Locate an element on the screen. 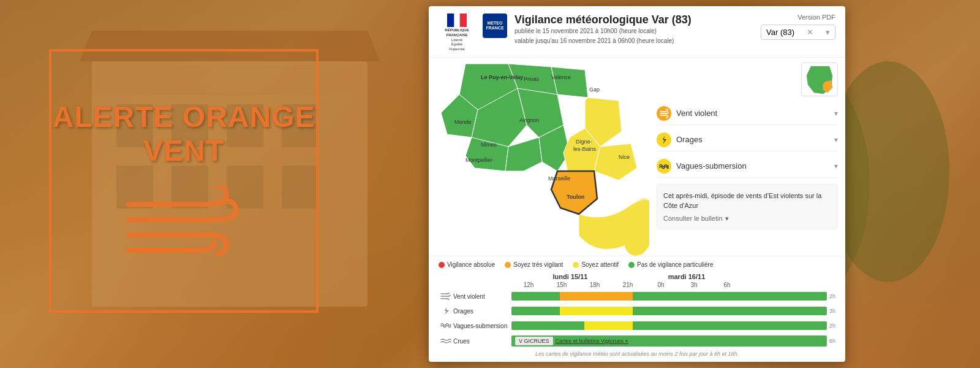  legend-row: Vigilance absolue Soyez très vigilant So… is located at coordinates (637, 265).